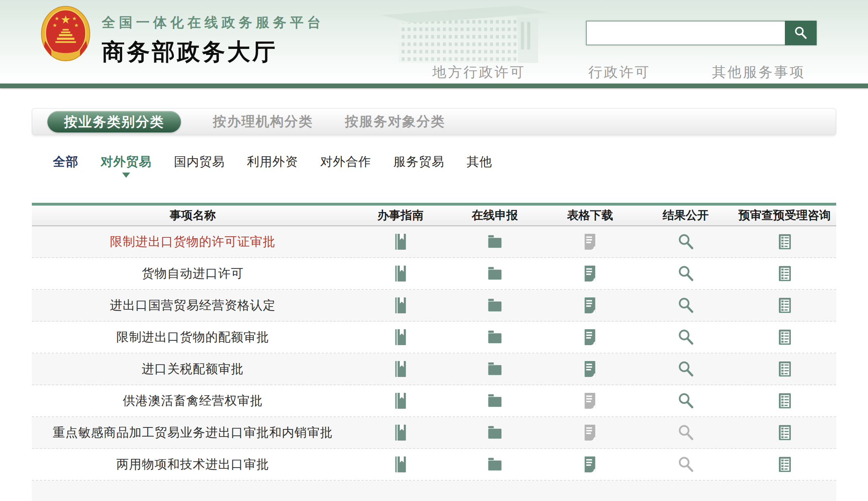 The image size is (868, 501). I want to click on table-row: 限制进出口货物的许可证审批, so click(434, 242).